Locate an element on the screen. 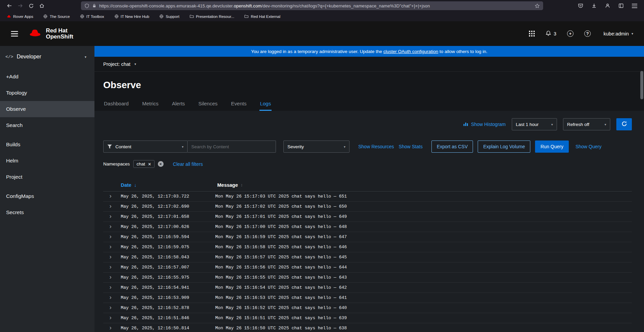 The image size is (644, 332). sidebar: </> Developer ▾ +AddTopologyObserveSearc… is located at coordinates (47, 189).